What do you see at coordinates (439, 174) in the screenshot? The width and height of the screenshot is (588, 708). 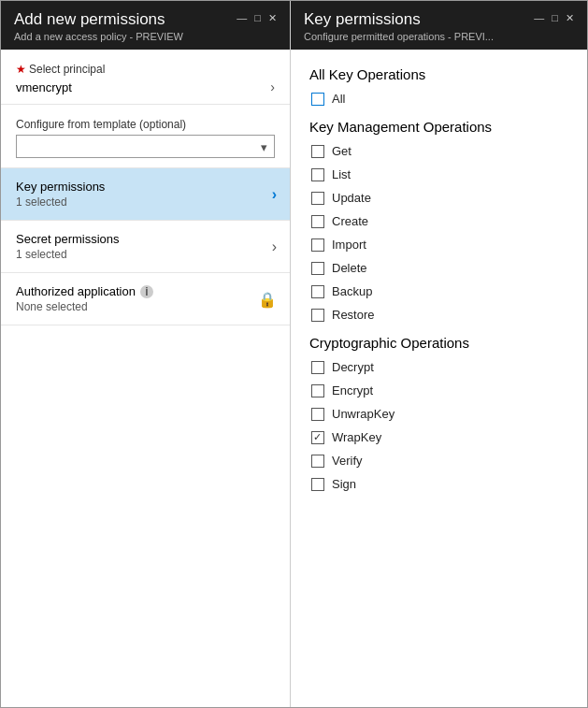 I see `checkbox-row-list: List` at bounding box center [439, 174].